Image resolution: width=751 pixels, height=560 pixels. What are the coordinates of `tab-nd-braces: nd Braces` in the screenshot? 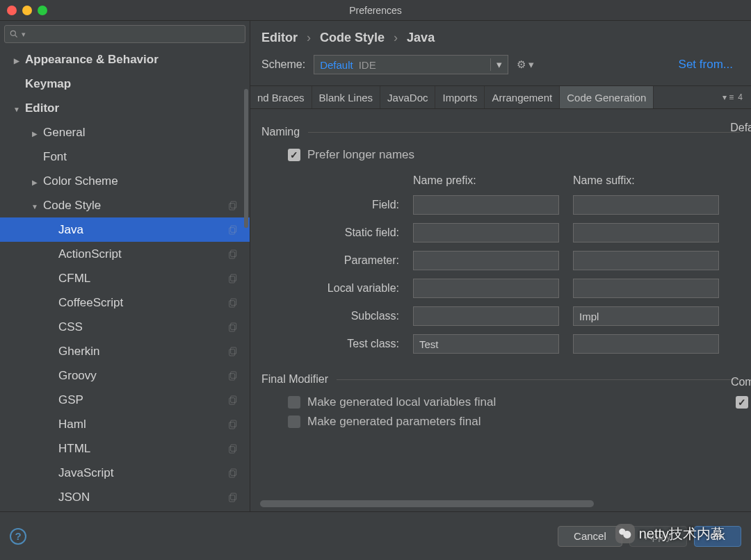 It's located at (281, 97).